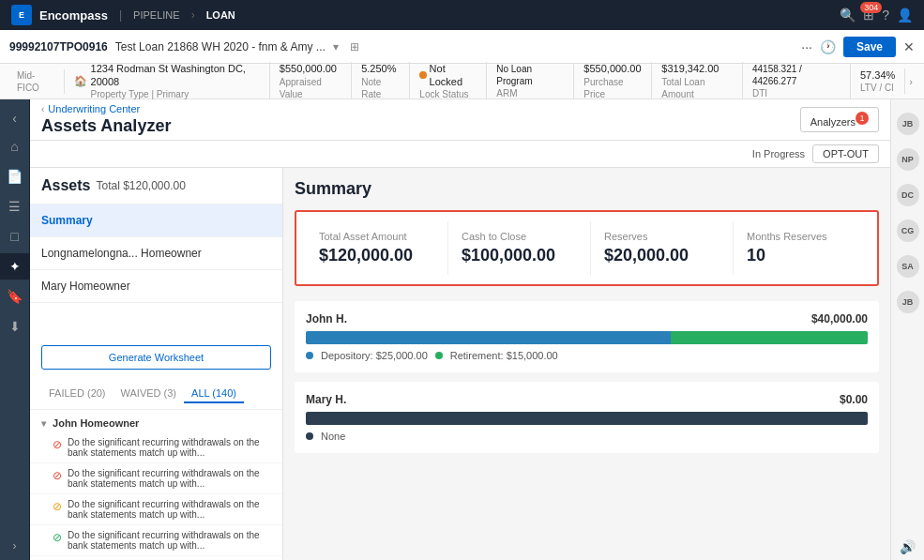 This screenshot has width=924, height=560. I want to click on purchase-price-item: $550,000.00 Purchase Price, so click(613, 81).